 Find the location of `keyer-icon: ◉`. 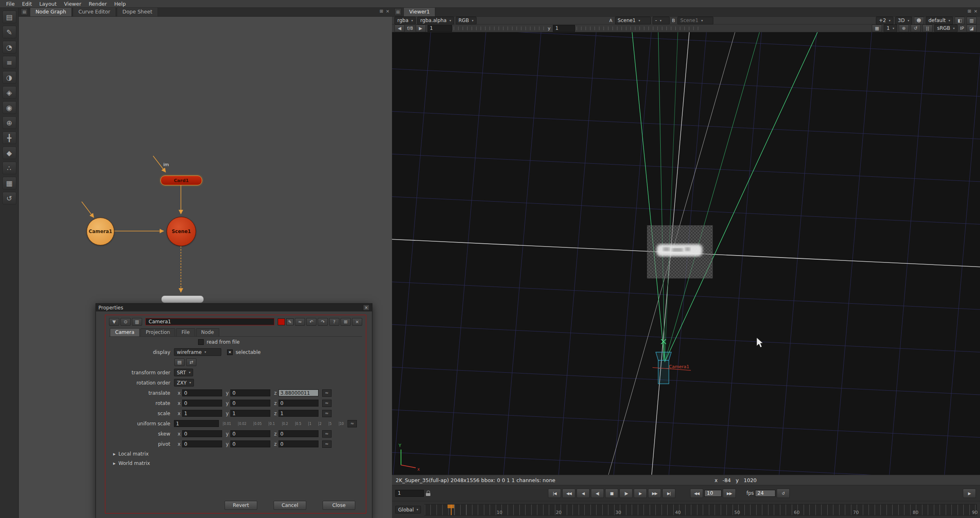

keyer-icon: ◉ is located at coordinates (9, 108).